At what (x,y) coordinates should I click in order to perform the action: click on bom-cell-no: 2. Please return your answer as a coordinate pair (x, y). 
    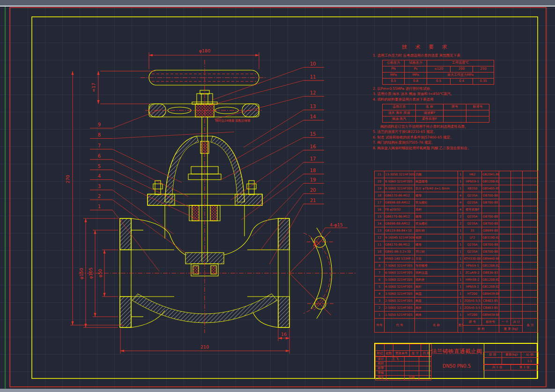
    Looking at the image, I should click on (379, 308).